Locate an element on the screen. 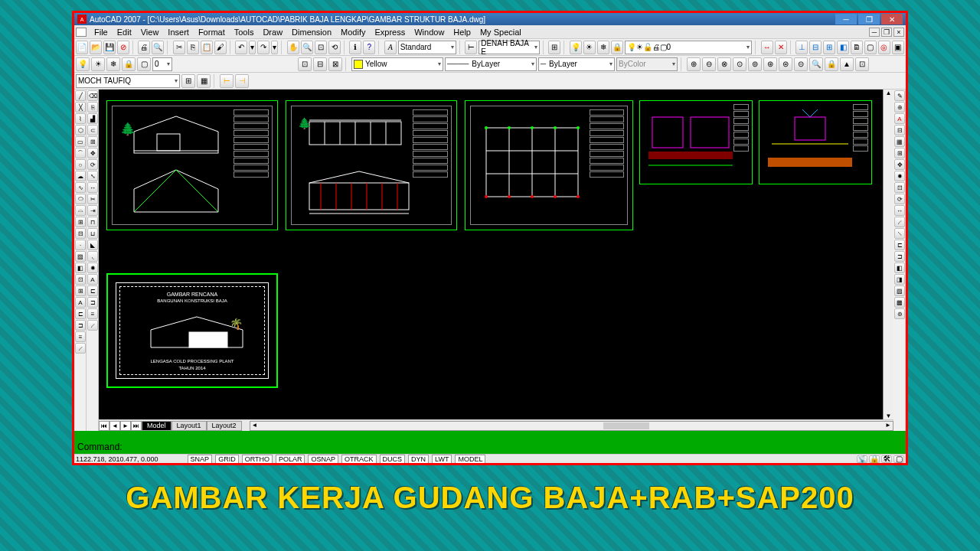 Image resolution: width=980 pixels, height=551 pixels. trim-button: ✂ is located at coordinates (93, 199).